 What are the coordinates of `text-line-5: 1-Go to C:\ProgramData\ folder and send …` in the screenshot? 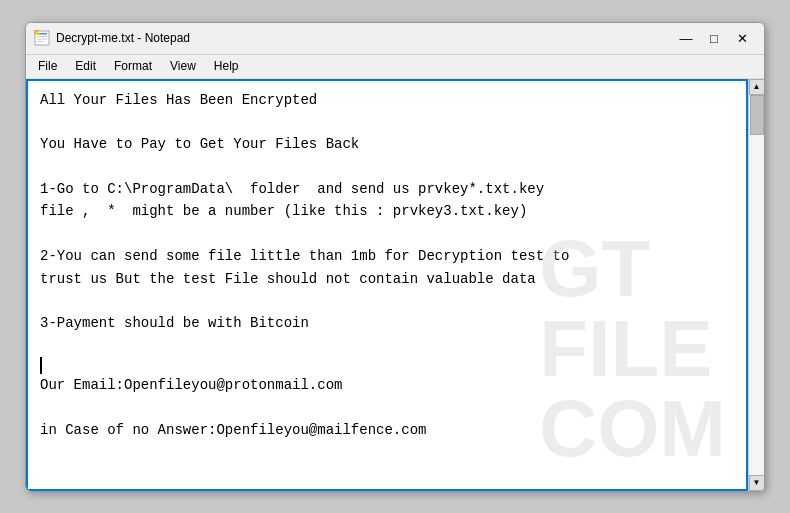 It's located at (387, 189).